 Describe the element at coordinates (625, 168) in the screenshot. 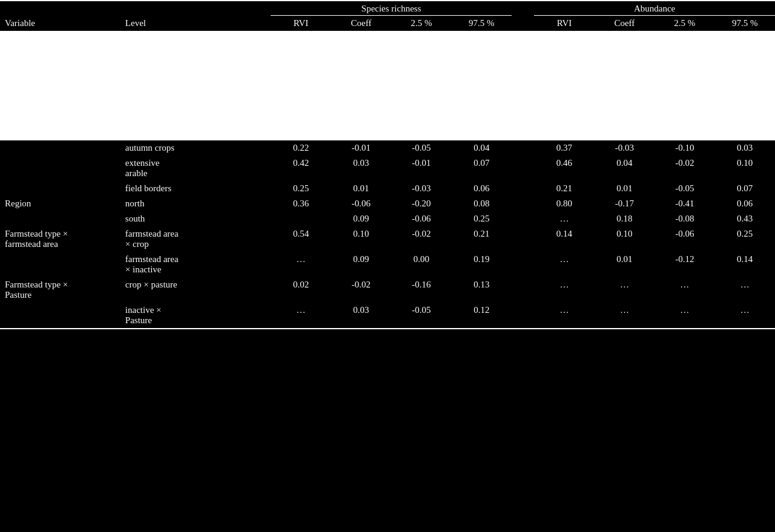

I see `cell-ab_coeff: 0.04` at that location.